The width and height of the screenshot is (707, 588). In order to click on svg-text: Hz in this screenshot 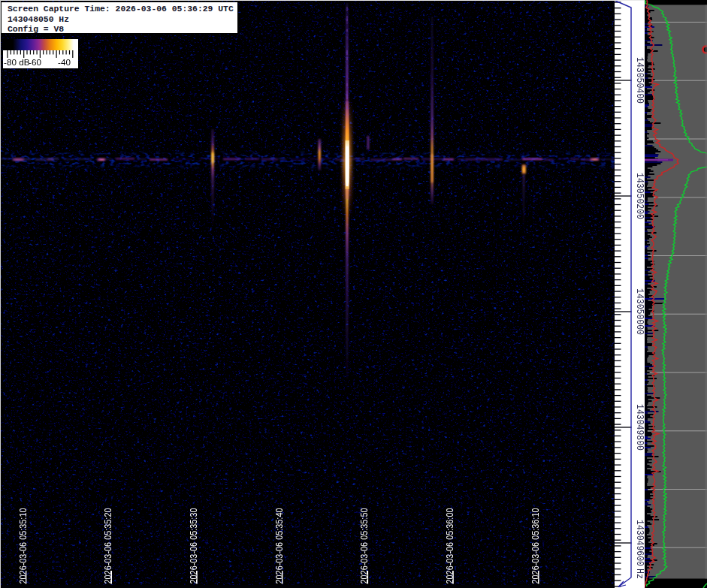, I will do `click(639, 574)`.